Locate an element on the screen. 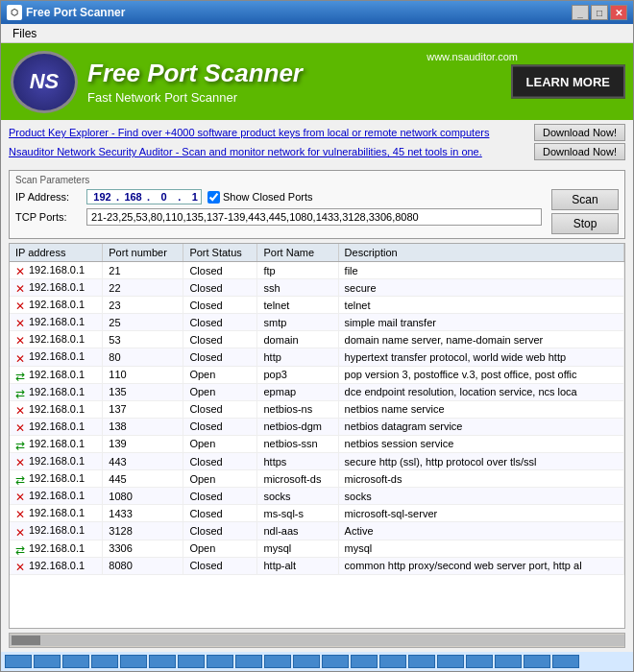 The image size is (634, 672). tcp-ports-input is located at coordinates (314, 217).